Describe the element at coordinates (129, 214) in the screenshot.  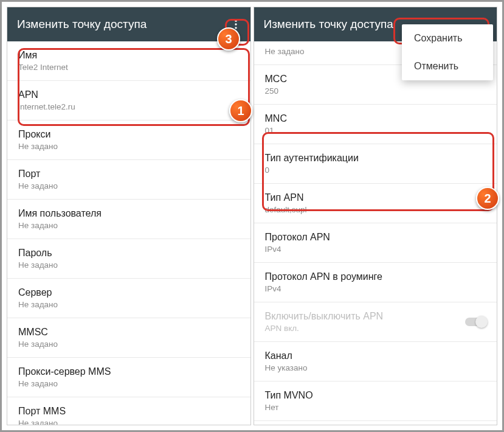
I see `item-label: Имя пользователя` at that location.